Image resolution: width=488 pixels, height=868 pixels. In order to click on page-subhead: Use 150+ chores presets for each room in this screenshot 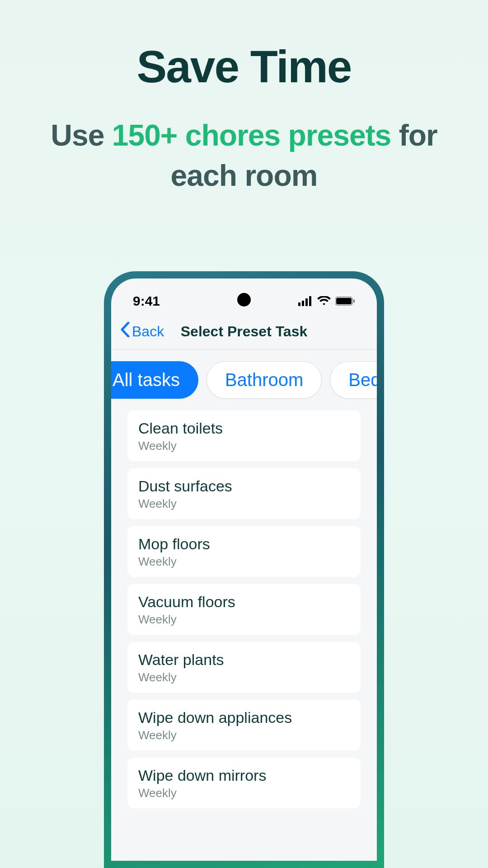, I will do `click(244, 144)`.